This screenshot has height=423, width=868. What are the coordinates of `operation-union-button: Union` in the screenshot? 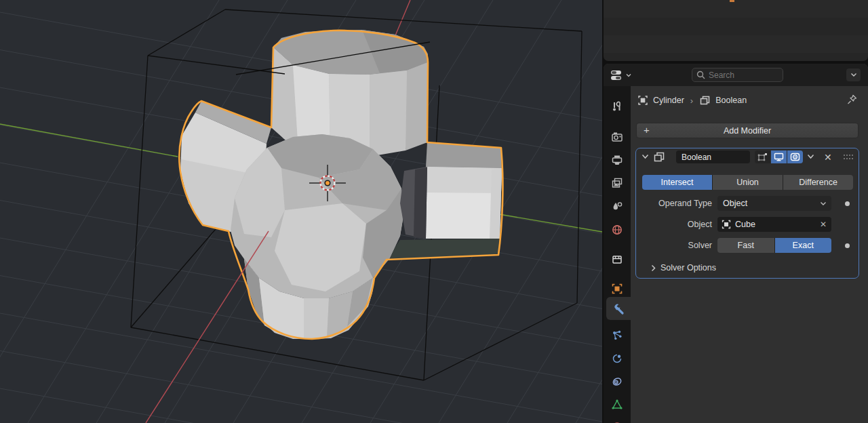 It's located at (747, 182).